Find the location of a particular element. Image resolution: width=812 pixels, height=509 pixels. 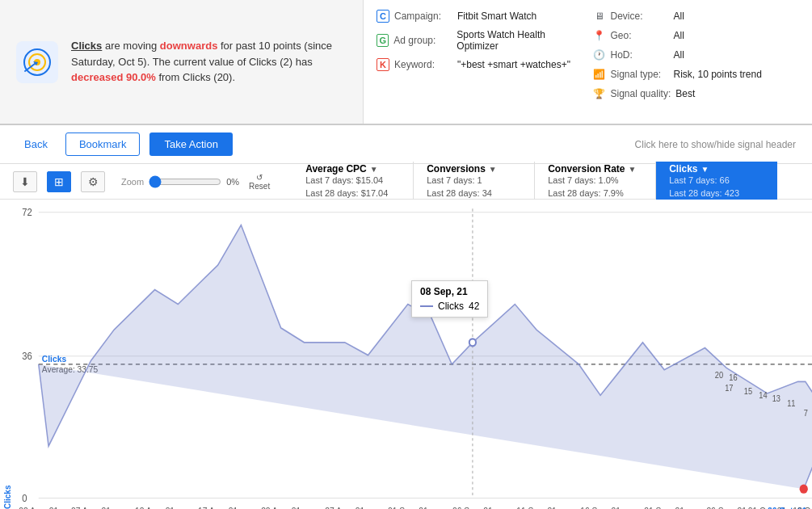

adgroup-value: Sports Watch Health Optimizer is located at coordinates (520, 40).